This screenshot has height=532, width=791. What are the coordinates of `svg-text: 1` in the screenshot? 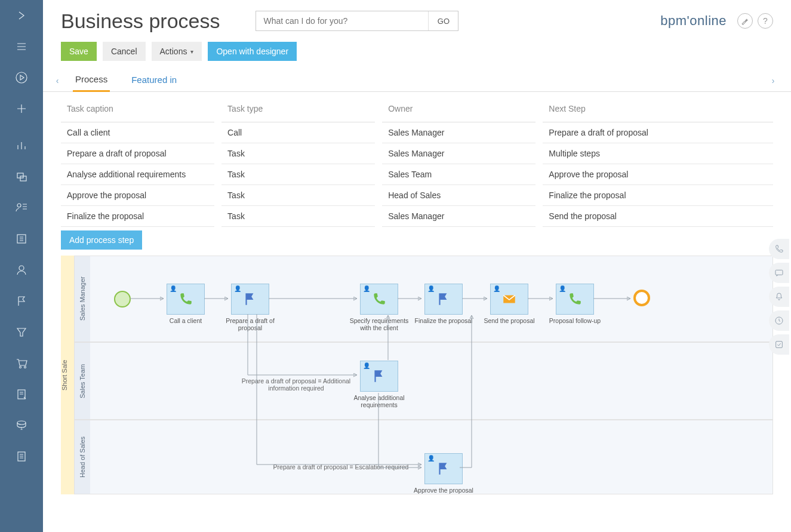 It's located at (21, 429).